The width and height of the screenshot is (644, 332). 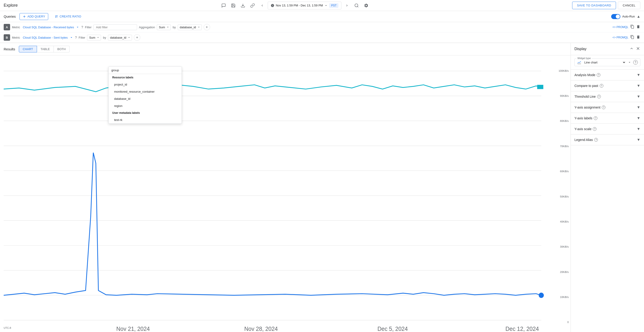 I want to click on promql-btn-b: <> PROMQL, so click(x=620, y=38).